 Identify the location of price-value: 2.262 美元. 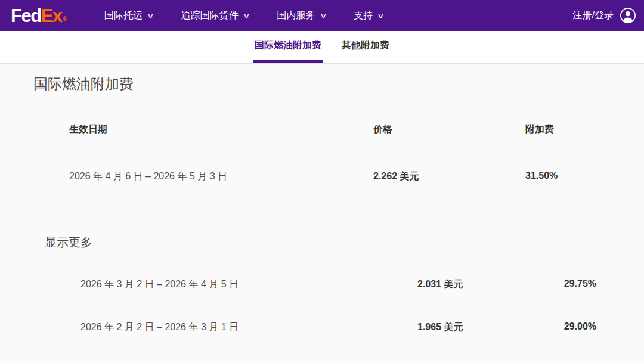
(450, 176).